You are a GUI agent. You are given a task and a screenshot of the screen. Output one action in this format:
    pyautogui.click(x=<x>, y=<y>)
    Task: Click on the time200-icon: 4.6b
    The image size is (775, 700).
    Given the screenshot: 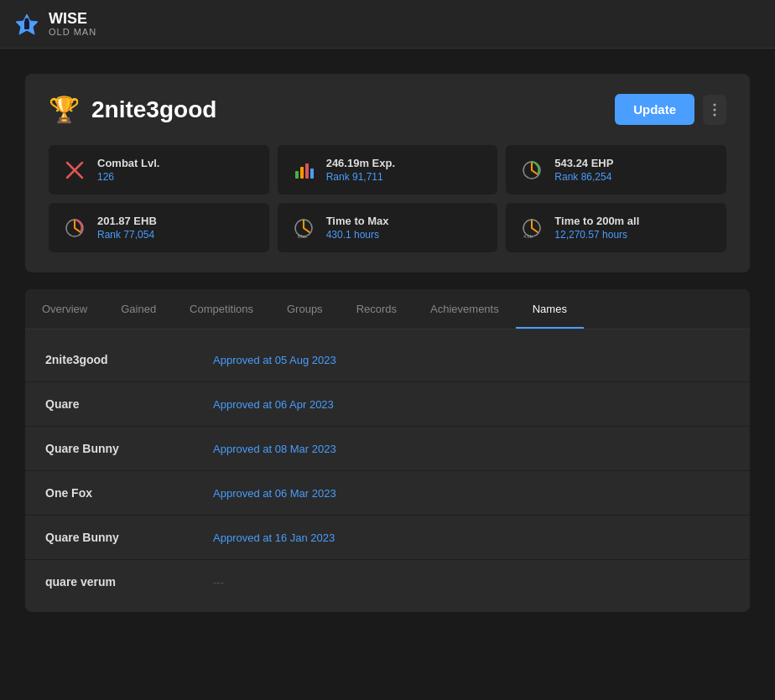 What is the action you would take?
    pyautogui.click(x=532, y=228)
    